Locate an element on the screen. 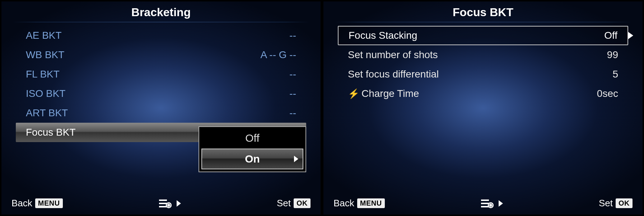 This screenshot has width=644, height=216. menu-item-number-of-shots: Set number of shots 99 is located at coordinates (483, 55).